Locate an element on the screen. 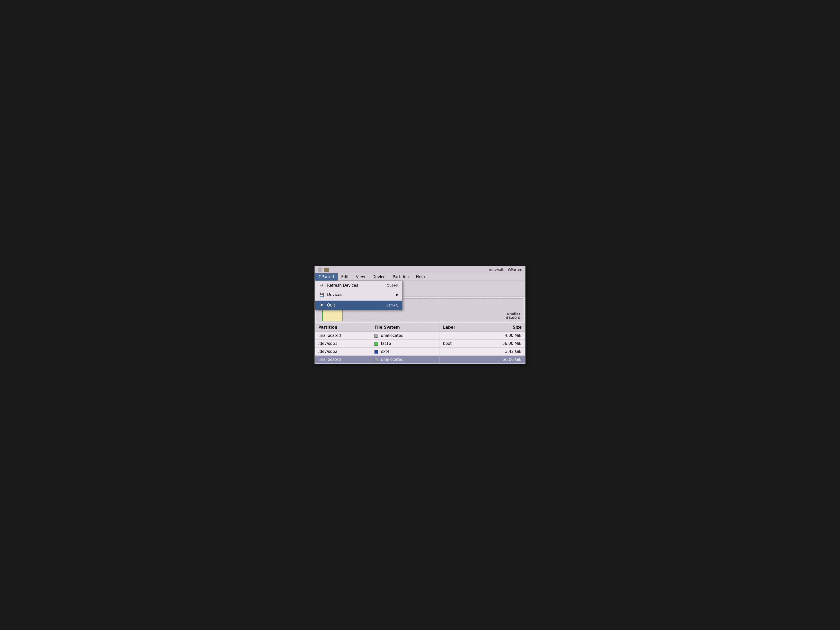 The width and height of the screenshot is (840, 630). window-title: /dev/sdb - GParted is located at coordinates (506, 270).